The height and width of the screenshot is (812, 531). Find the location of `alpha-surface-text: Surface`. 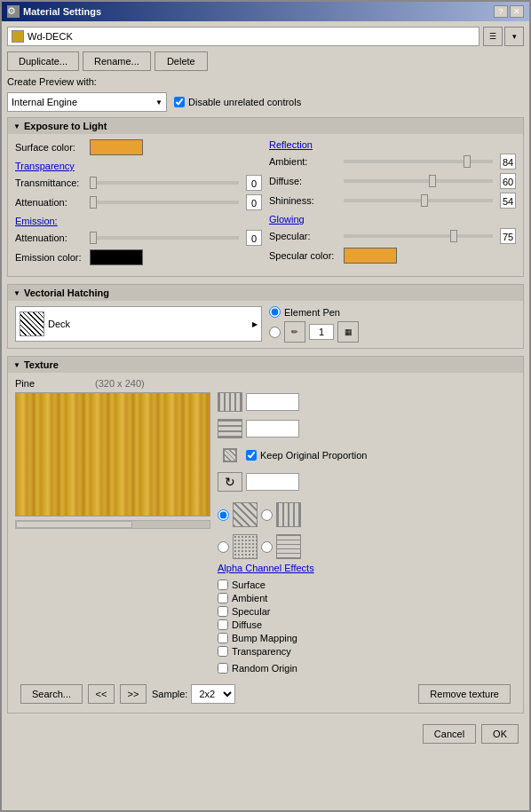

alpha-surface-text: Surface is located at coordinates (249, 585).